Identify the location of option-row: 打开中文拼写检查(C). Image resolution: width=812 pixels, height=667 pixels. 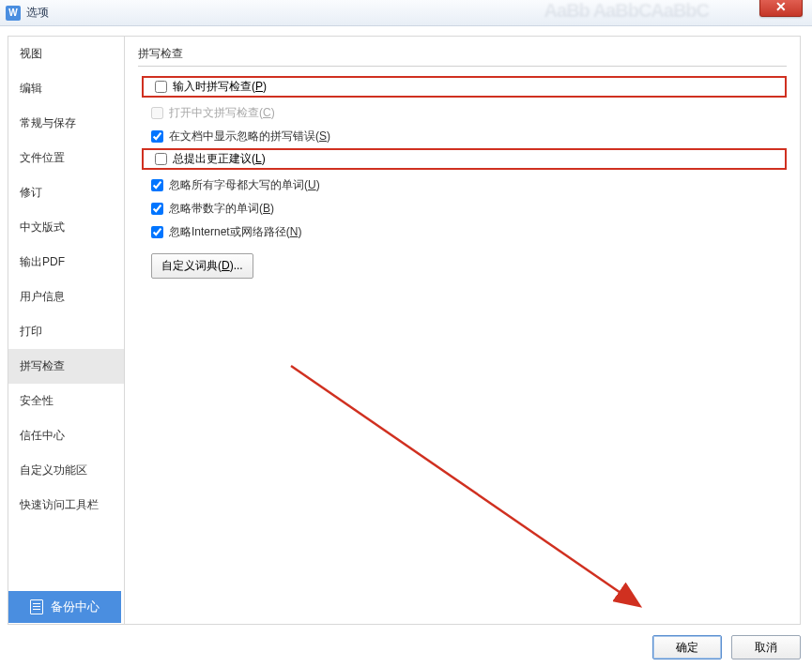
(462, 113).